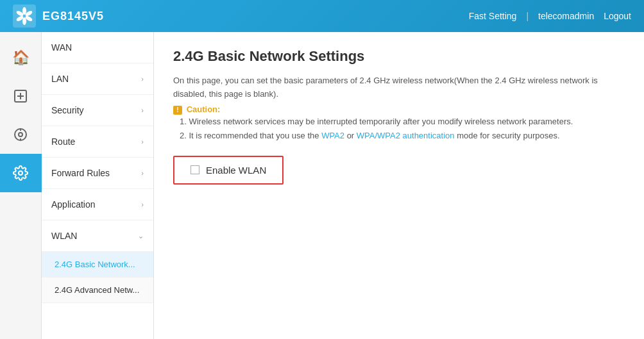 This screenshot has width=644, height=339. What do you see at coordinates (97, 79) in the screenshot?
I see `sidebar-item-lan: LAN ›` at bounding box center [97, 79].